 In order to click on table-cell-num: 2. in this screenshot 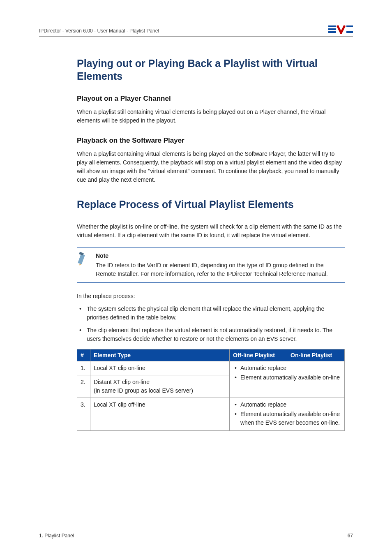, I will do `click(84, 386)`.